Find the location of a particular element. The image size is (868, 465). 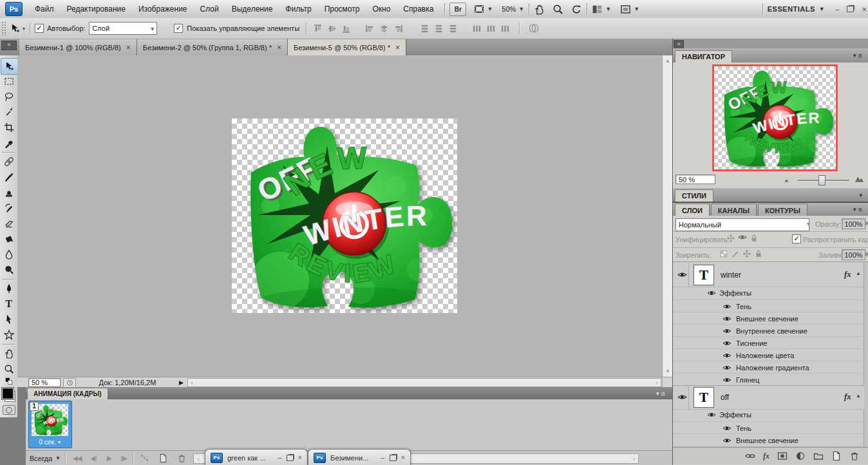

effect-row: Тень is located at coordinates (769, 306).